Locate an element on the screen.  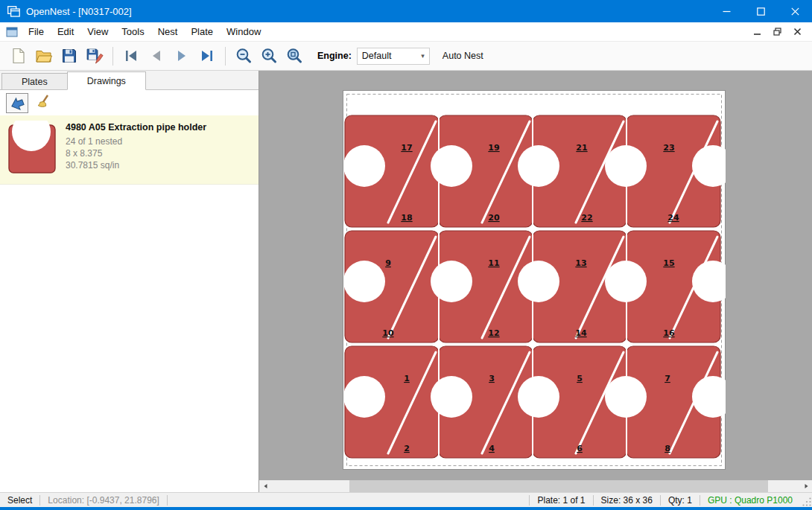
mdi-minimize-button is located at coordinates (757, 32).